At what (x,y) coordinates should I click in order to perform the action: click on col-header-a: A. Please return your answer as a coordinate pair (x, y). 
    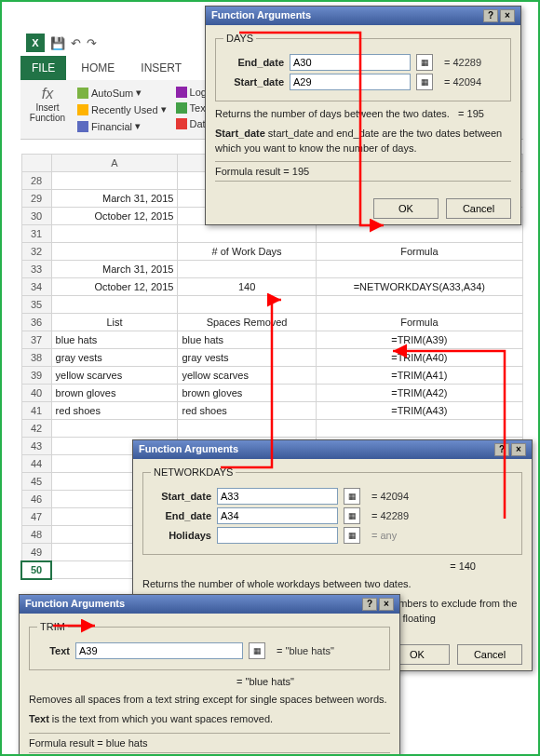
    Looking at the image, I should click on (115, 164).